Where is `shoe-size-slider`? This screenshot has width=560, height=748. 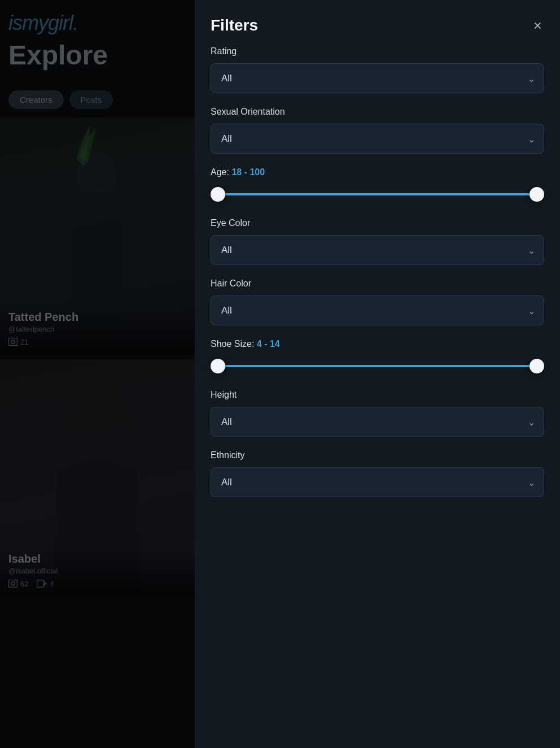 shoe-size-slider is located at coordinates (377, 366).